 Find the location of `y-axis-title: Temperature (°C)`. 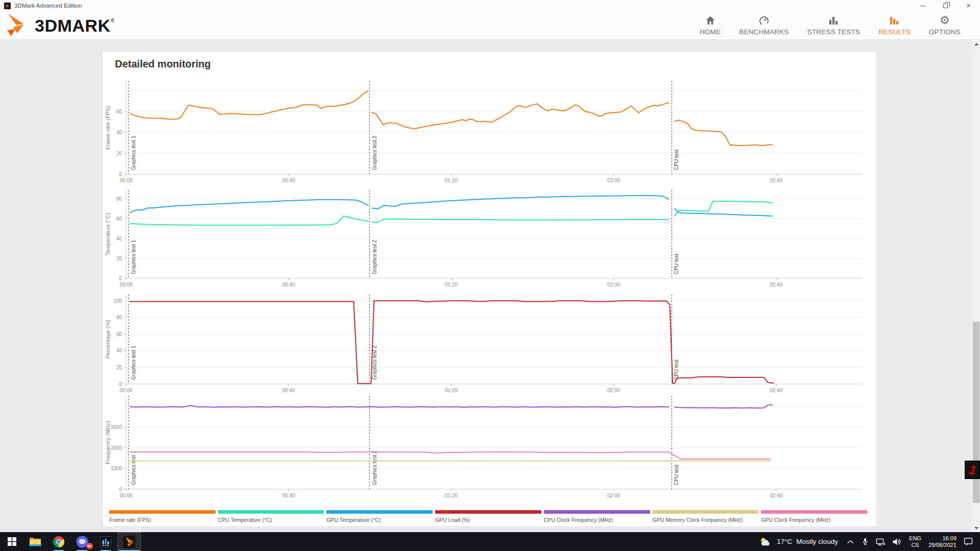

y-axis-title: Temperature (°C) is located at coordinates (108, 234).